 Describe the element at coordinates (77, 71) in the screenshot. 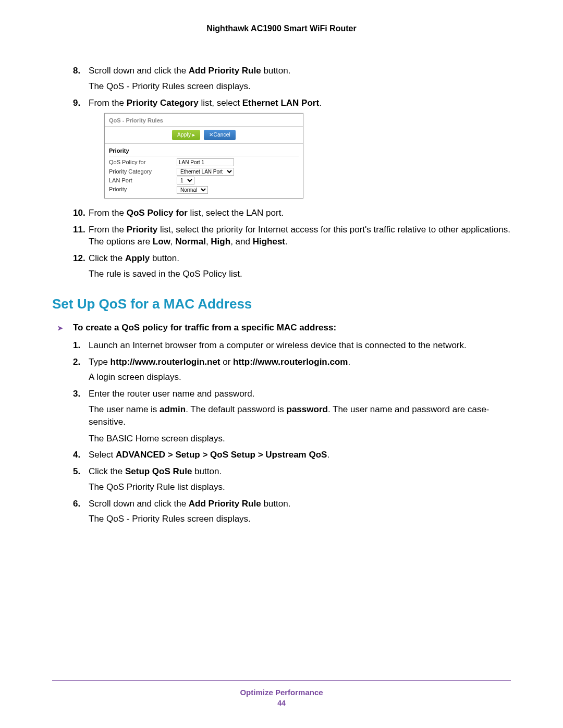

I see `step-number: 8.` at that location.